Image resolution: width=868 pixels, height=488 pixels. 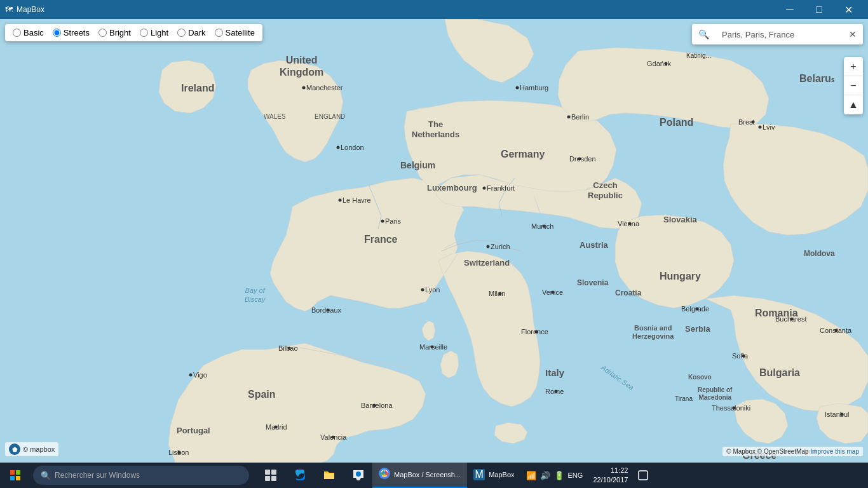 I want to click on clock-time: 11:22, so click(x=610, y=470).